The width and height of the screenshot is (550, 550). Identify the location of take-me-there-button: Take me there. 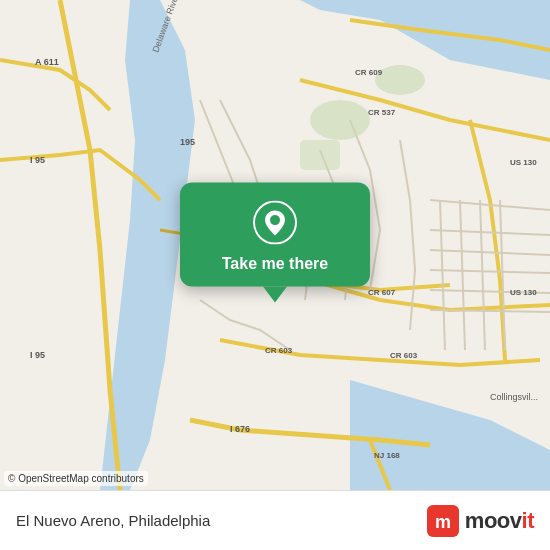
(275, 264).